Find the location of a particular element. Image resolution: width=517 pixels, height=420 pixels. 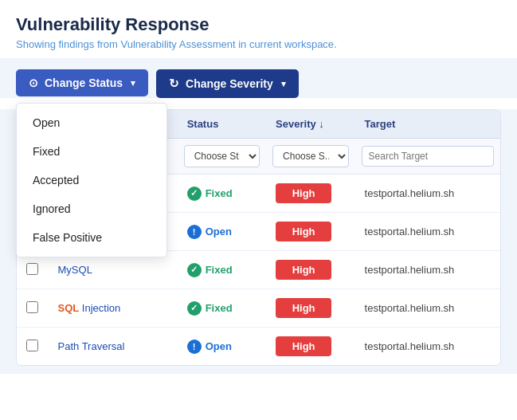

status-option-open: Open is located at coordinates (92, 123).